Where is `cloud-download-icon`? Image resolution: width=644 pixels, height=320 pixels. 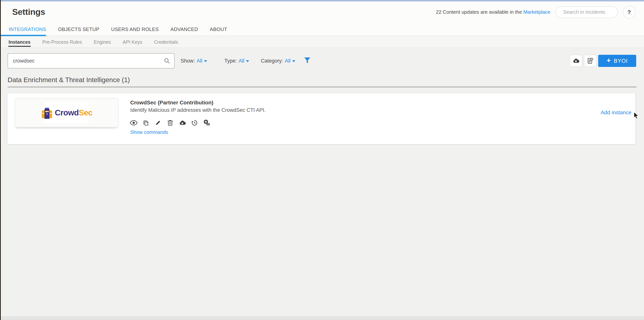 cloud-download-icon is located at coordinates (182, 123).